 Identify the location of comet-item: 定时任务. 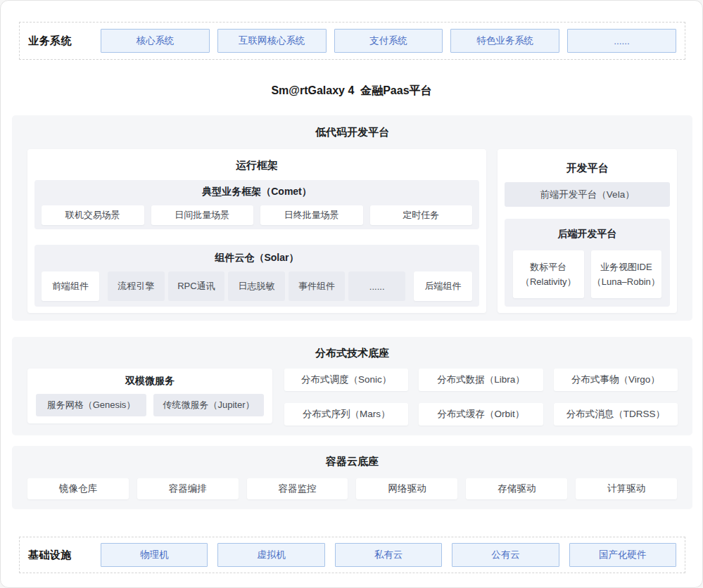
(422, 215).